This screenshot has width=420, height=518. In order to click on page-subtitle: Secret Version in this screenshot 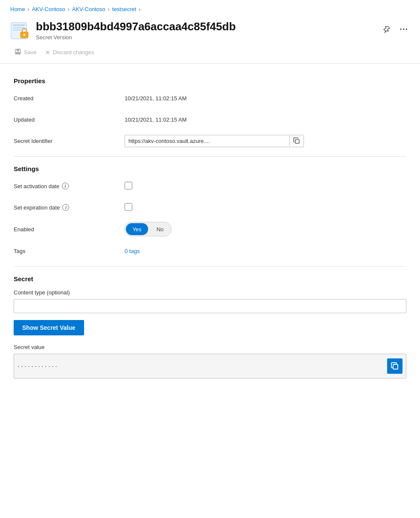, I will do `click(205, 38)`.